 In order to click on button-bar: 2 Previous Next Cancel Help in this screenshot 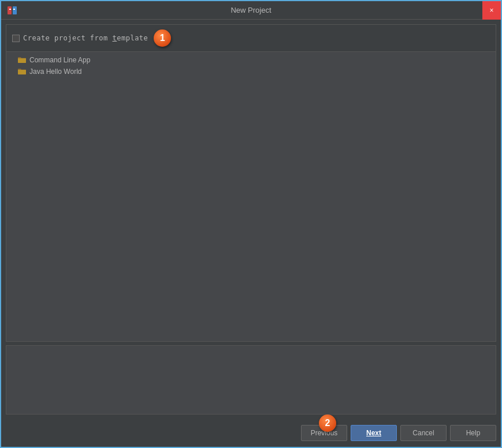, I will do `click(251, 433)`.